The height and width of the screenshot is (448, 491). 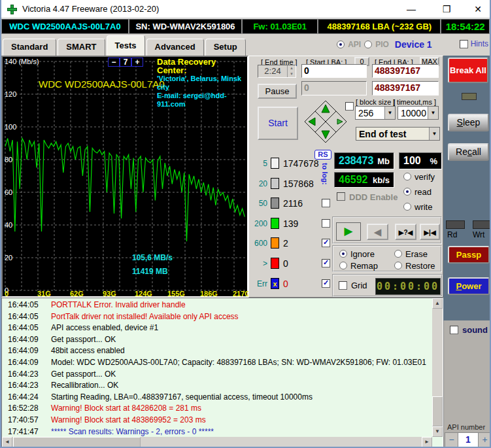 What do you see at coordinates (407, 192) in the screenshot?
I see `read-radio` at bounding box center [407, 192].